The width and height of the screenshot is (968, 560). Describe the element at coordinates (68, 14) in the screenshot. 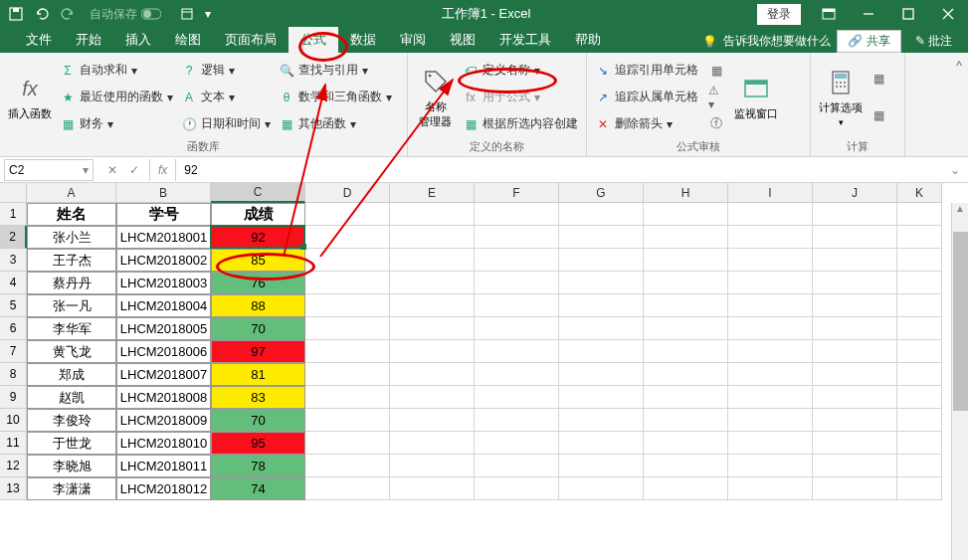

I see `redo-icon` at that location.